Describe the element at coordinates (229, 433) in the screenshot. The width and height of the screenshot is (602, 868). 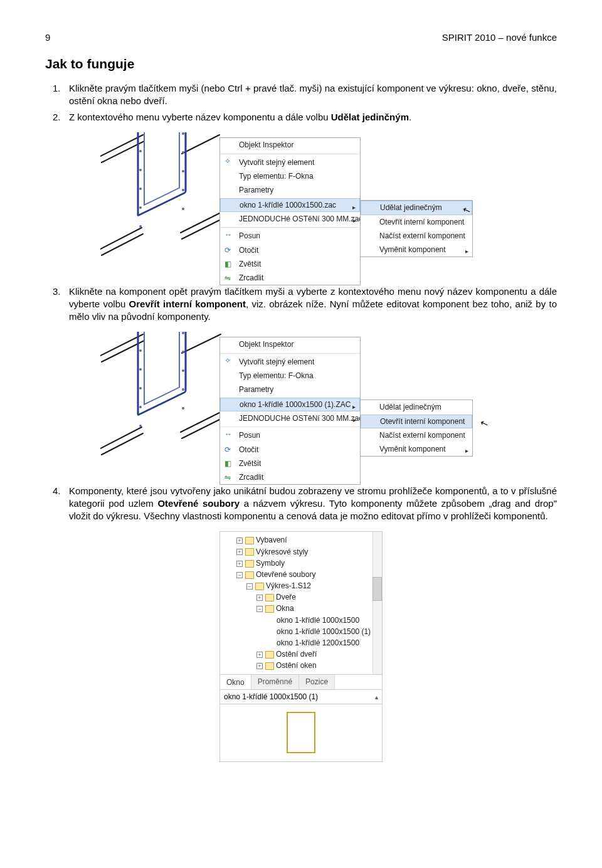
I see `move-icon` at that location.